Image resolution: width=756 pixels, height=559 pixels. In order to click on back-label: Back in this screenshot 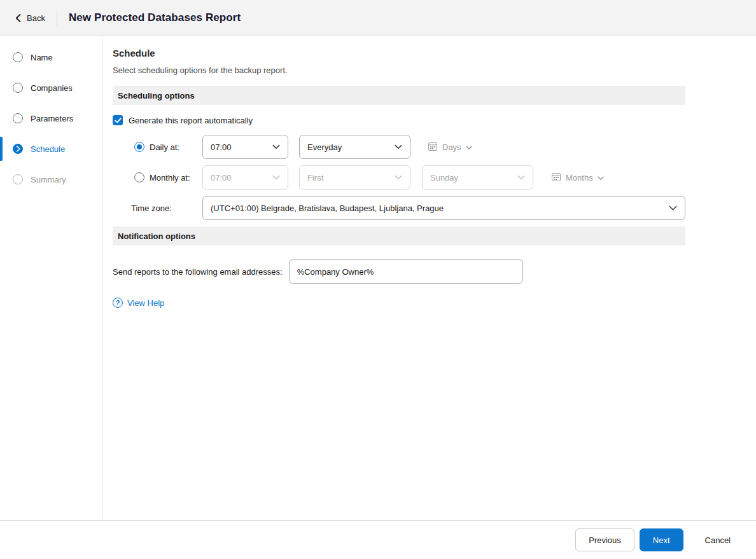, I will do `click(36, 18)`.